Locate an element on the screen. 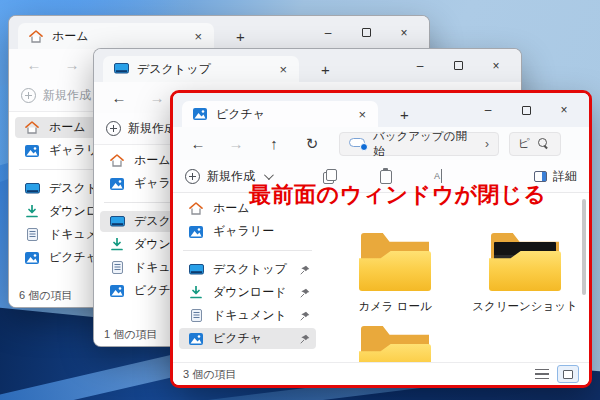 The width and height of the screenshot is (600, 400). folder-screenshots: スクリーンショット is located at coordinates (525, 274).